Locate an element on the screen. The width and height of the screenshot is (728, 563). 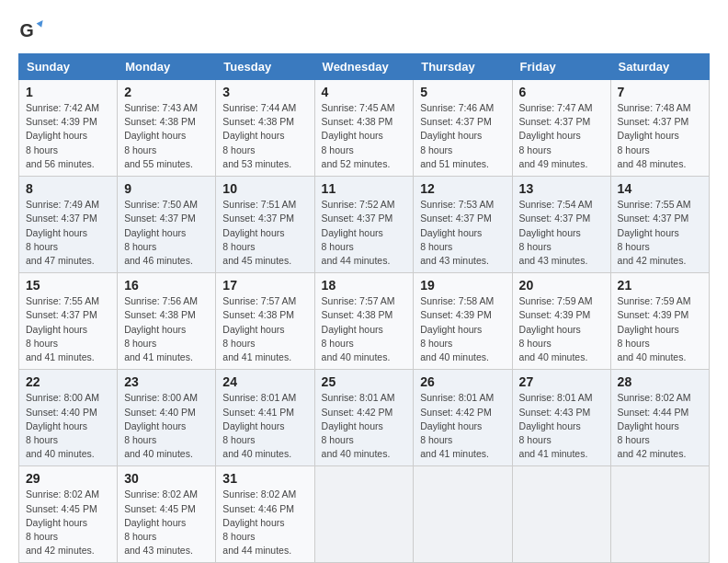
calendar-cell: 24 Sunrise: 8:01 AMSunset: 4:41 PMDaylig… is located at coordinates (265, 418).